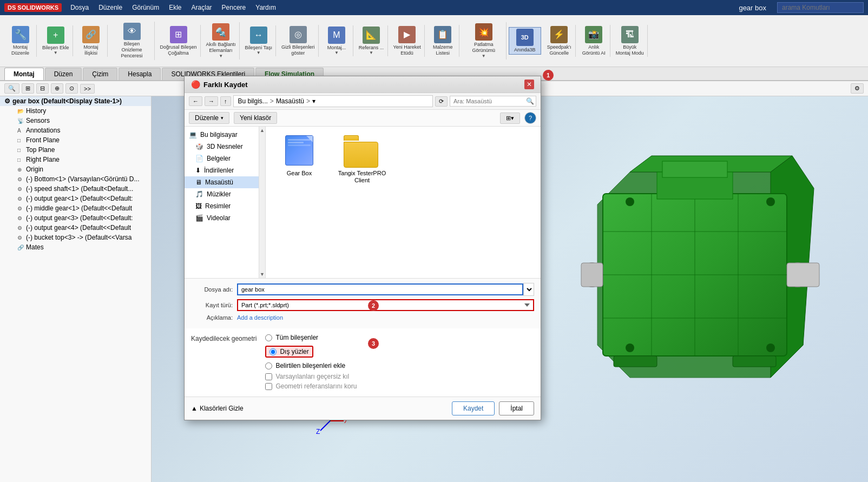 This screenshot has height=482, width=868. I want to click on tb-bilesen-ekle: + Bileşen Ekle ▼, so click(56, 41).